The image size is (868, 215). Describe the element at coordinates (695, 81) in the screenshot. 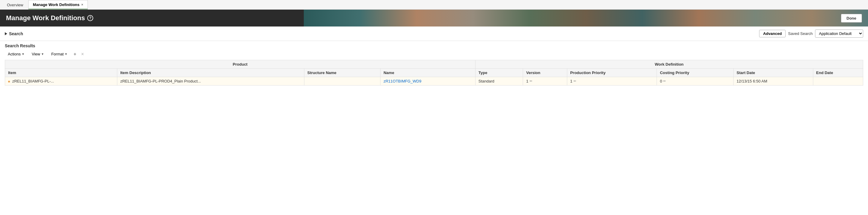

I see `cell-costing-priority: 0 ✏` at that location.